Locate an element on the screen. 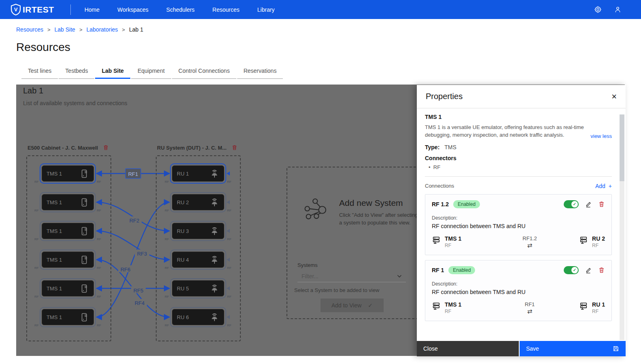 Image resolution: width=641 pixels, height=364 pixels. endpoint-a-name: TMS 1 is located at coordinates (453, 305).